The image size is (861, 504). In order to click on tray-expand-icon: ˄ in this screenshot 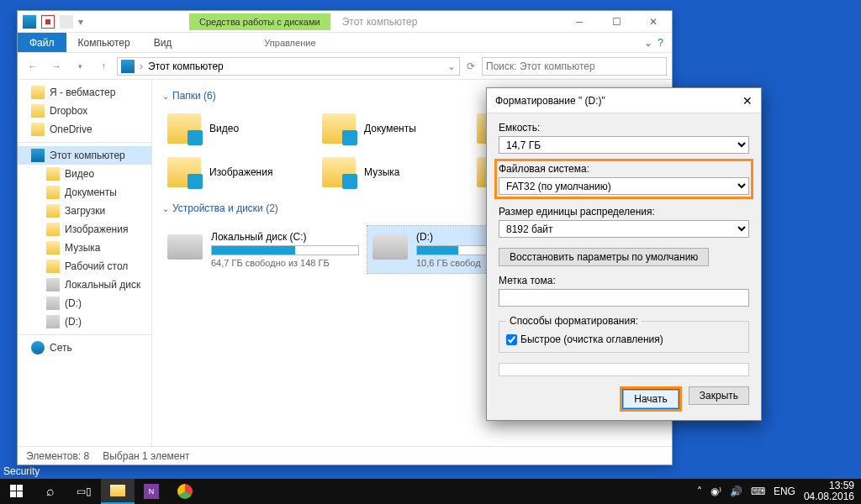, I will do `click(700, 491)`.